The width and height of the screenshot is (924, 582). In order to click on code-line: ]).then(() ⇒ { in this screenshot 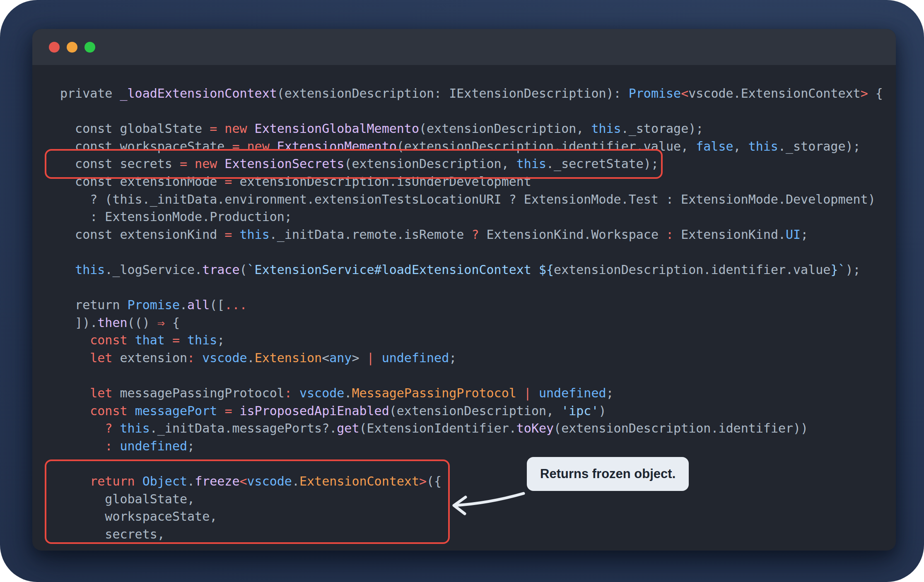, I will do `click(478, 323)`.